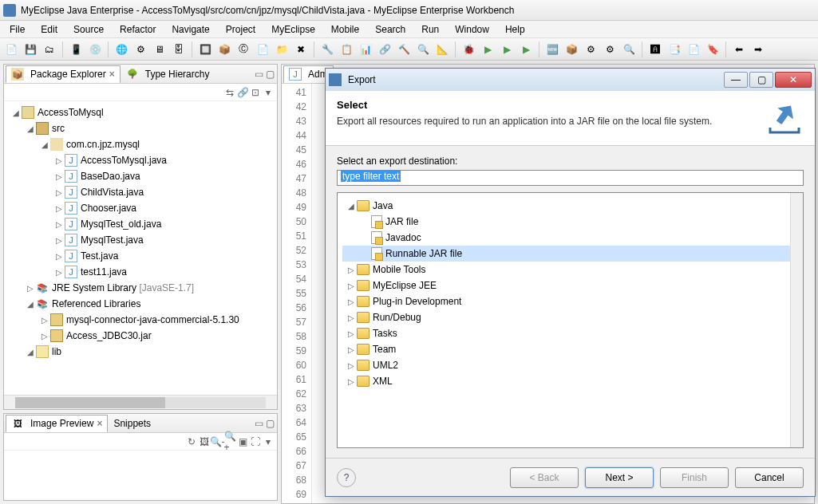 Image resolution: width=818 pixels, height=504 pixels. I want to click on menu-refactor: Refactor, so click(137, 30).